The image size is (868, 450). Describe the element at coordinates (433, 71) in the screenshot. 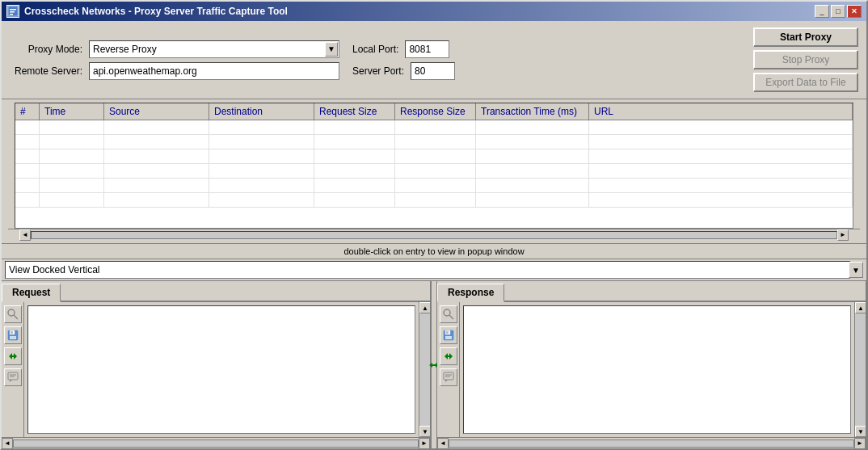

I see `server-port-input` at that location.